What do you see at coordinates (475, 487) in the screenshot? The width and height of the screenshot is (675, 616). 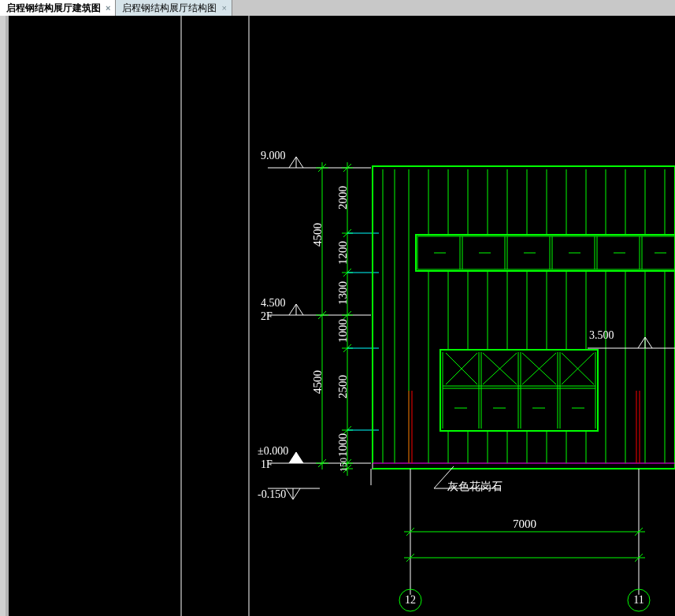 I see `note-bottom: 灰色花岗石` at bounding box center [475, 487].